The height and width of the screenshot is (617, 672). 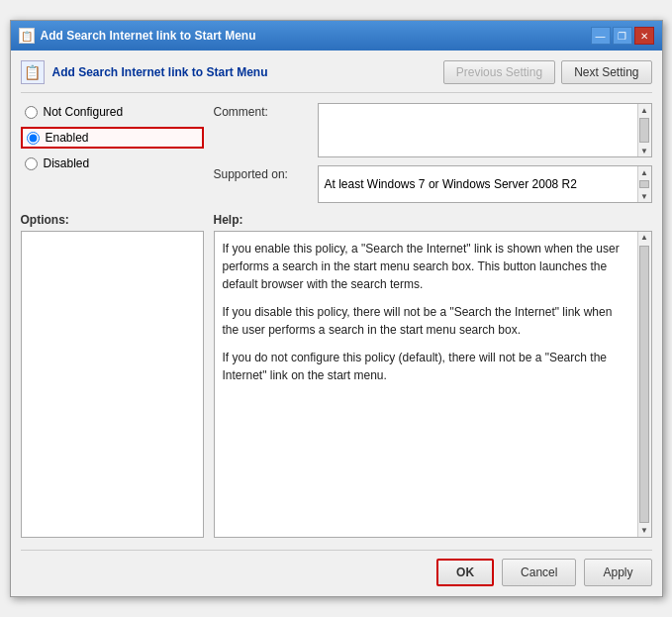 What do you see at coordinates (428, 321) in the screenshot?
I see `help-paragraph-2: If you disable this policy, there will n…` at bounding box center [428, 321].